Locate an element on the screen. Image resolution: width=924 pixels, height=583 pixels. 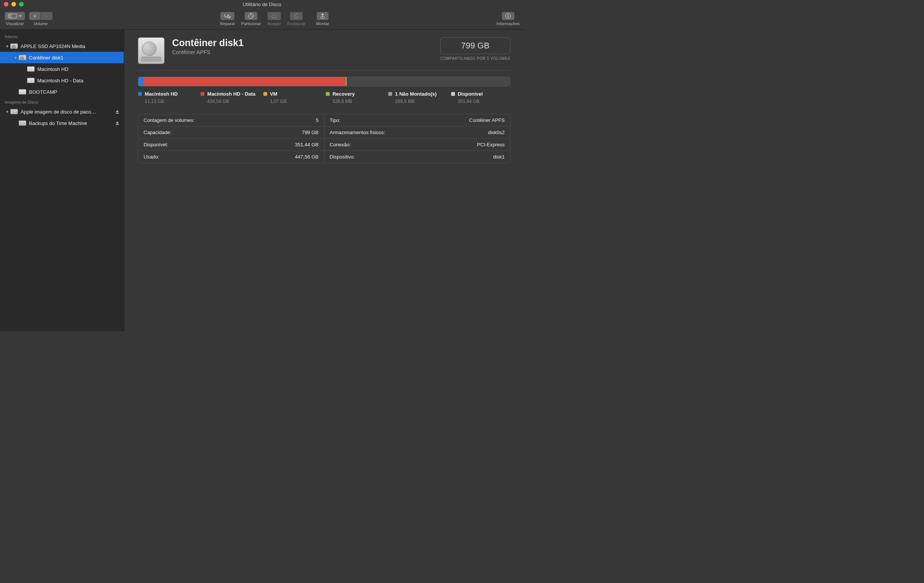
detail-value: 799 GB is located at coordinates (310, 132).